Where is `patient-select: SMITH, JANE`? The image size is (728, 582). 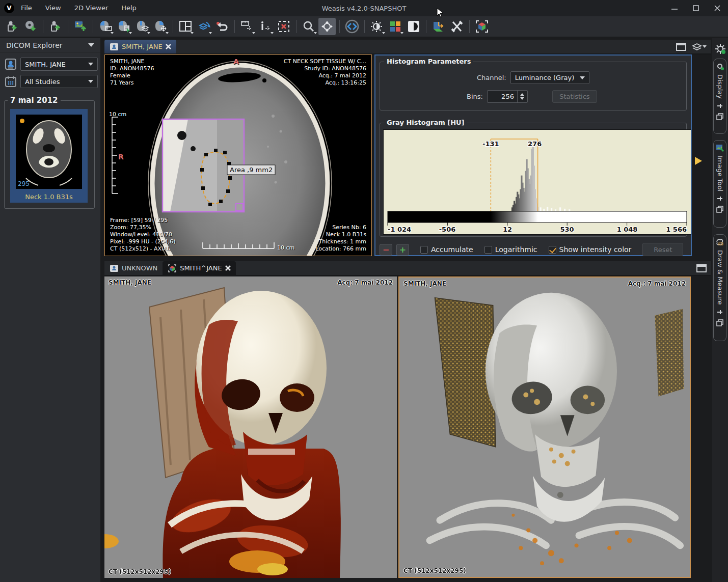 patient-select: SMITH, JANE is located at coordinates (59, 64).